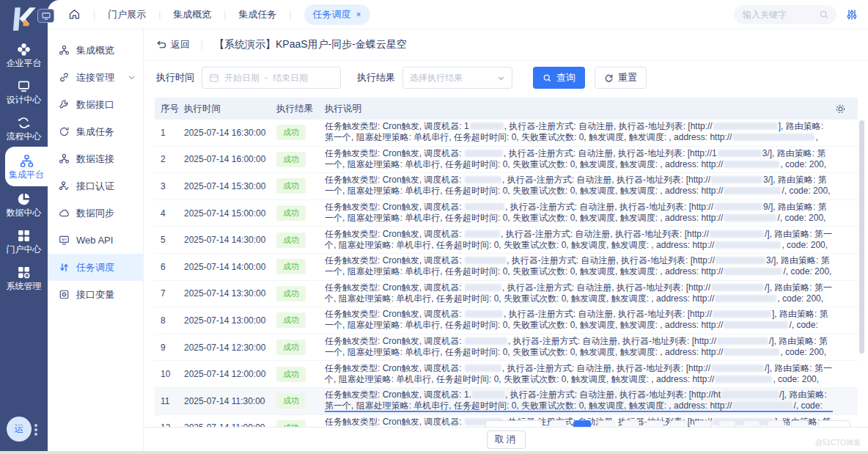 The height and width of the screenshot is (454, 868). I want to click on user-avatar: 运, so click(19, 429).